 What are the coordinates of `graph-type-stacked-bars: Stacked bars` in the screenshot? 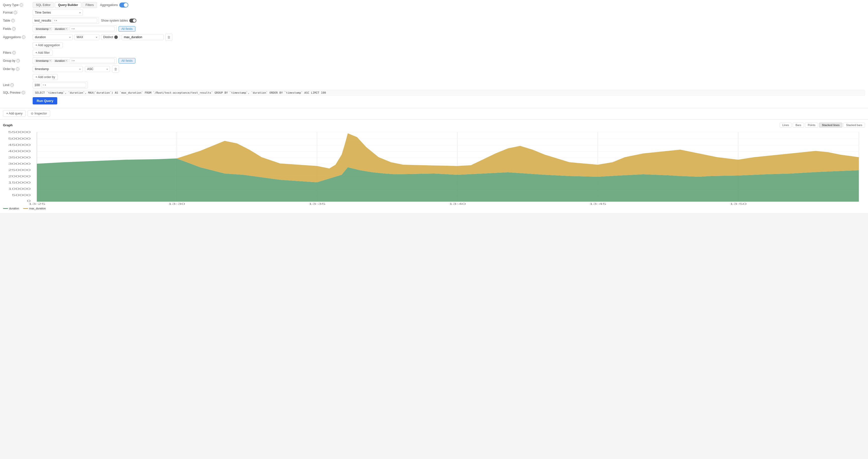 It's located at (854, 125).